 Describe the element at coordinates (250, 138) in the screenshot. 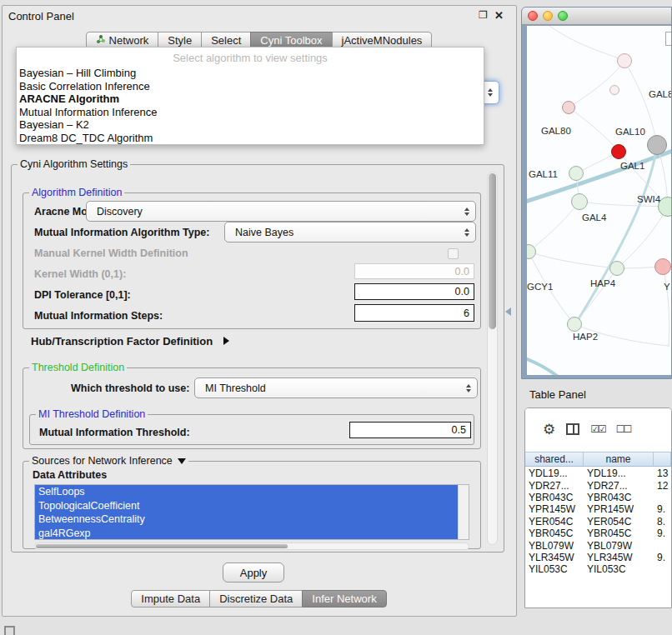

I see `algorithm-option-dream8-dc-tdc-algorithm: Dream8 DC_TDC Algorithm` at that location.